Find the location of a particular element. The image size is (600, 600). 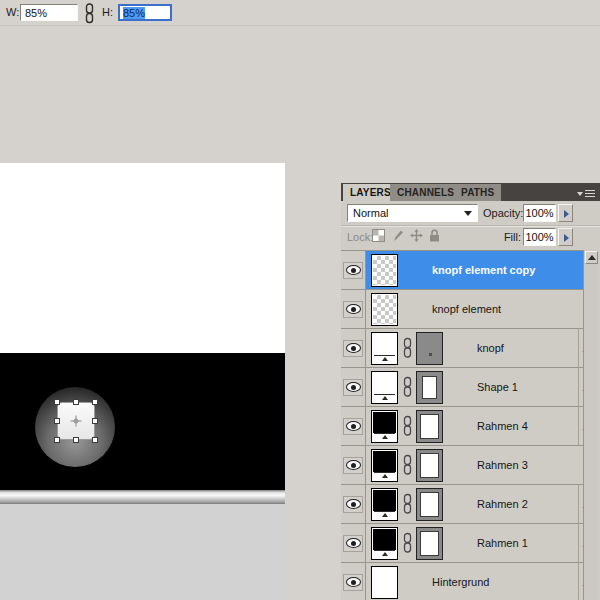

free-transform-bounding-box is located at coordinates (76, 421).